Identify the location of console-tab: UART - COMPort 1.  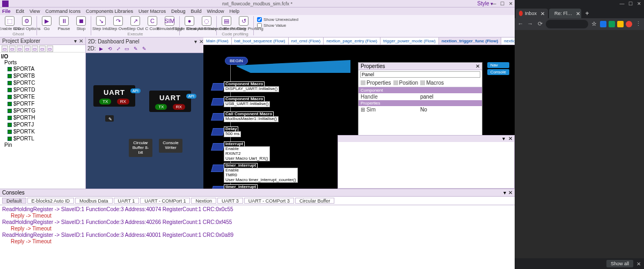
(165, 200).